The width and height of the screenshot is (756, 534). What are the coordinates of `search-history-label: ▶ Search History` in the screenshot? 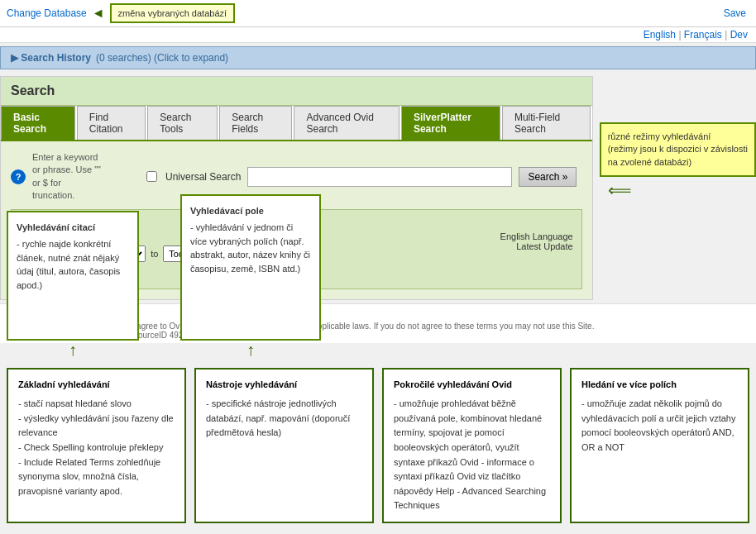 It's located at (51, 58).